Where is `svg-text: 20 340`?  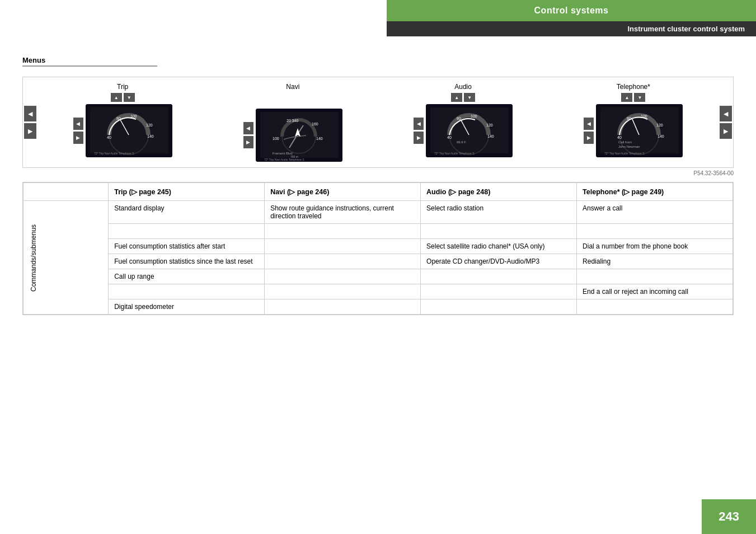
svg-text: 20 340 is located at coordinates (293, 121).